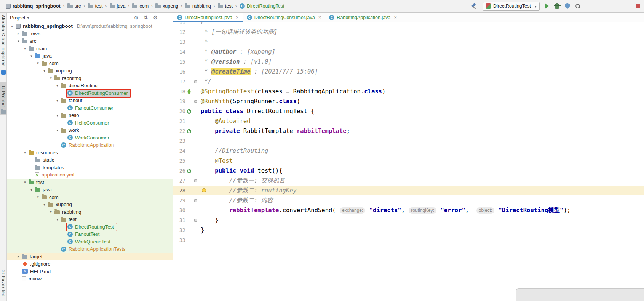 The width and height of the screenshot is (644, 301). Describe the element at coordinates (474, 6) in the screenshot. I see `build-hammer-icon` at that location.